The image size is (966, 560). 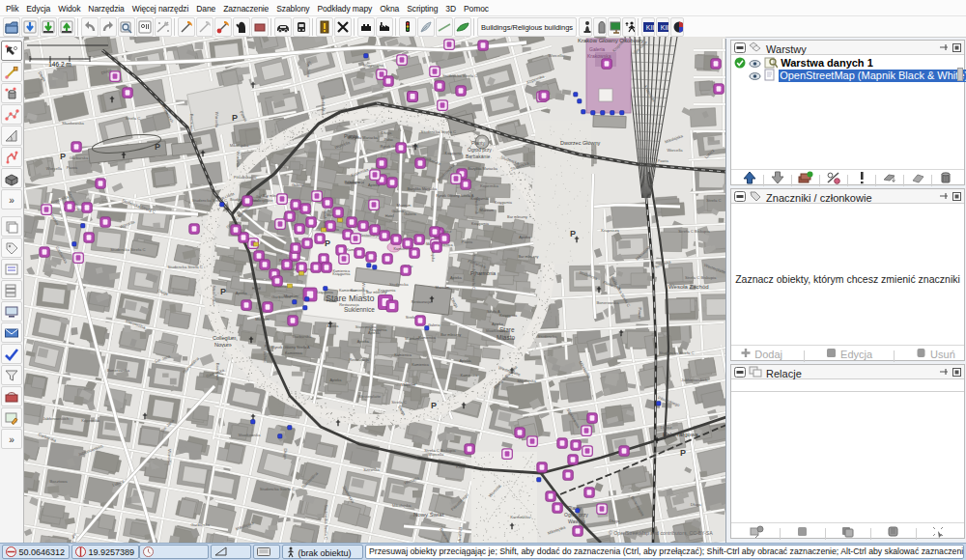 I want to click on svg-text: Sukiennice, so click(x=359, y=309).